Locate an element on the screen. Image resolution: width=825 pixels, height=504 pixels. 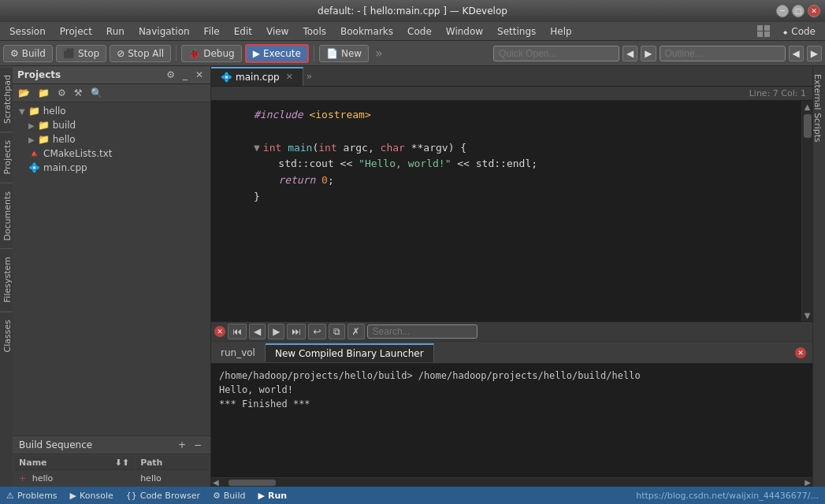
bottom-prev-btn: ◀ is located at coordinates (257, 332).